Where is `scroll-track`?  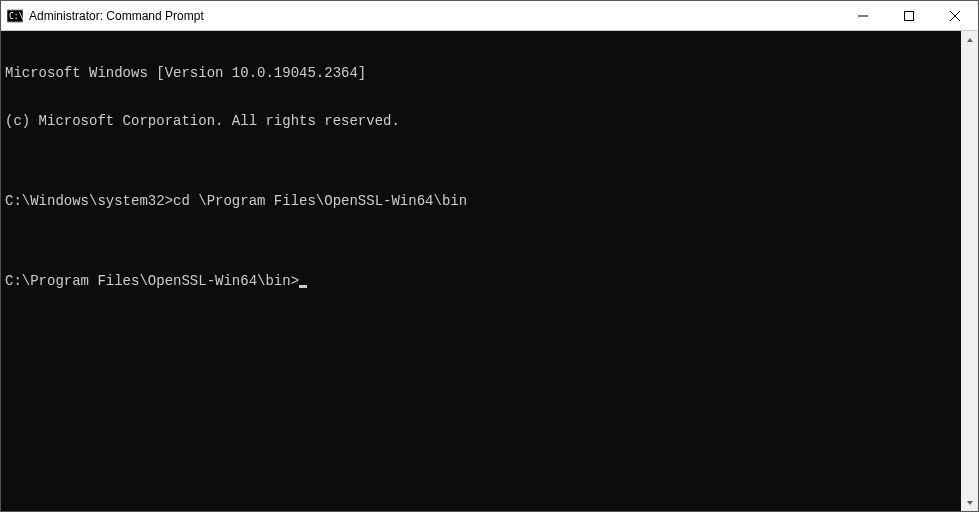
scroll-track is located at coordinates (970, 271).